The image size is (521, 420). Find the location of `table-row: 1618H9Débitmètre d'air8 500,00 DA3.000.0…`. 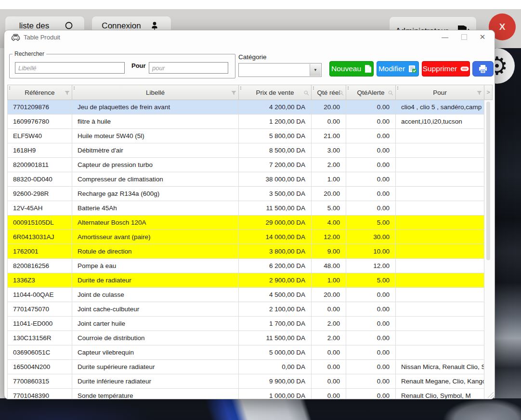

table-row: 1618H9Débitmètre d'air8 500,00 DA3.000.0… is located at coordinates (250, 151).